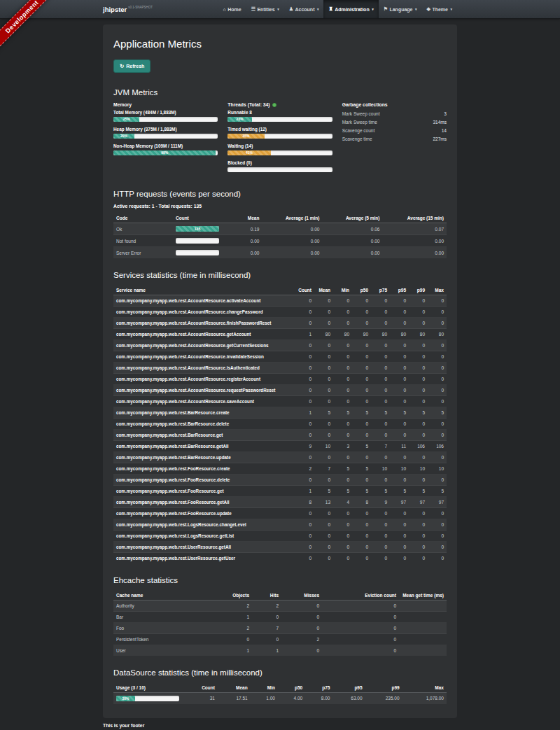  Describe the element at coordinates (122, 66) in the screenshot. I see `refresh-icon: ↻` at that location.